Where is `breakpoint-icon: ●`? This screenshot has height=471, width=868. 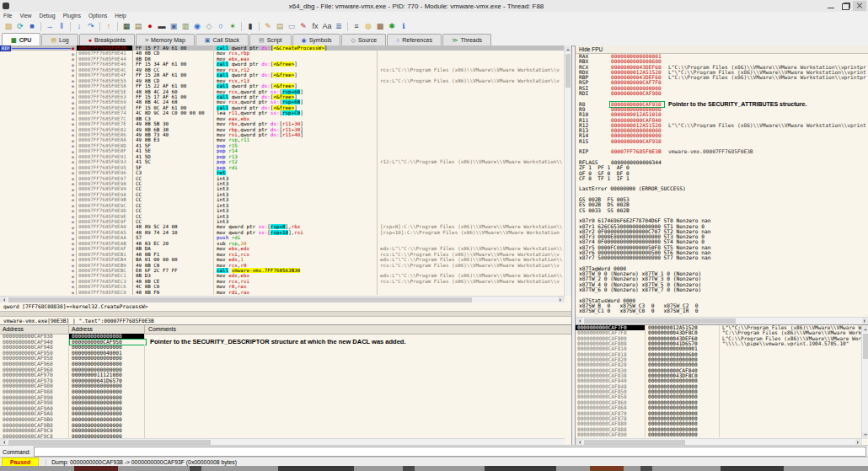
breakpoint-icon: ● is located at coordinates (150, 27).